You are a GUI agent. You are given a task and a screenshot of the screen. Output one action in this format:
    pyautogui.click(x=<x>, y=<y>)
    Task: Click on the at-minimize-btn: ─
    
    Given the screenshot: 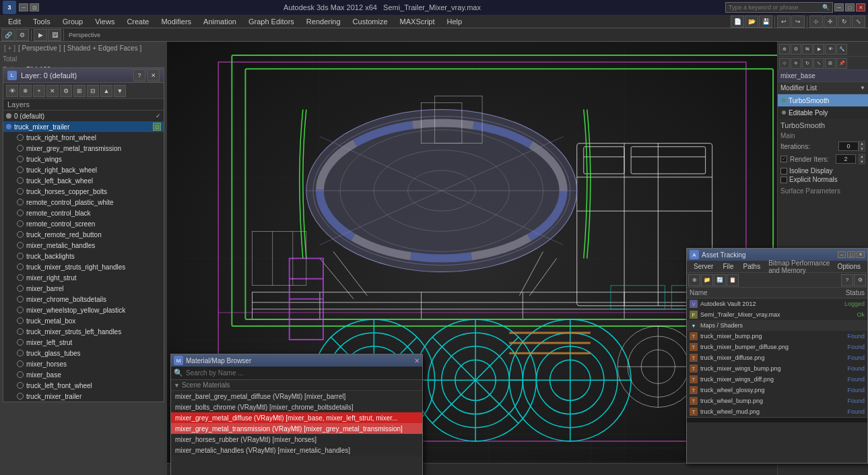 What is the action you would take?
    pyautogui.click(x=842, y=255)
    